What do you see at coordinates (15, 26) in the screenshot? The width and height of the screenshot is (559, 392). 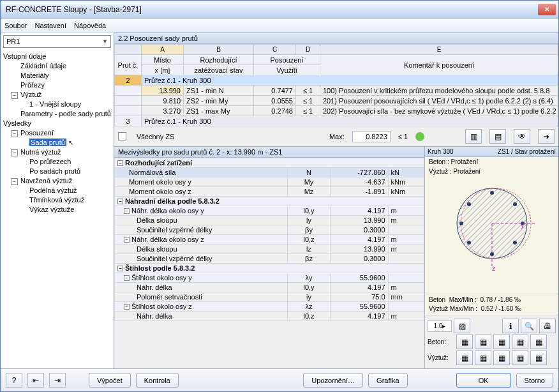 I see `menu-file: Soubor` at bounding box center [15, 26].